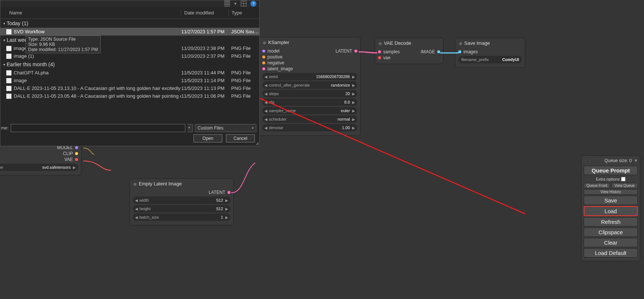 The image size is (644, 299). I want to click on ckpt-name-widget: _name svd.safetensors ▶, so click(39, 167).